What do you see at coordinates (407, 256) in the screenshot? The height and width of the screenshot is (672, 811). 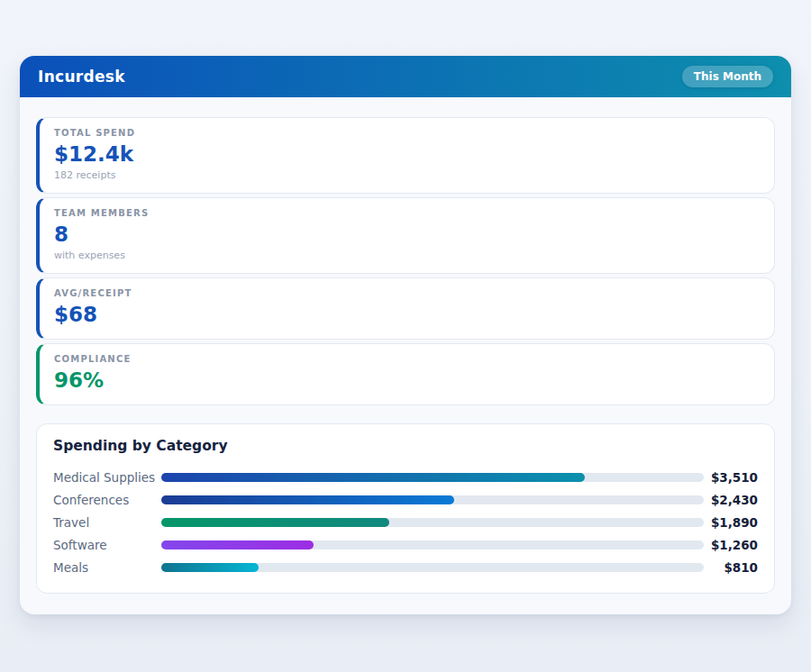 I see `stat-subtext: with expenses` at bounding box center [407, 256].